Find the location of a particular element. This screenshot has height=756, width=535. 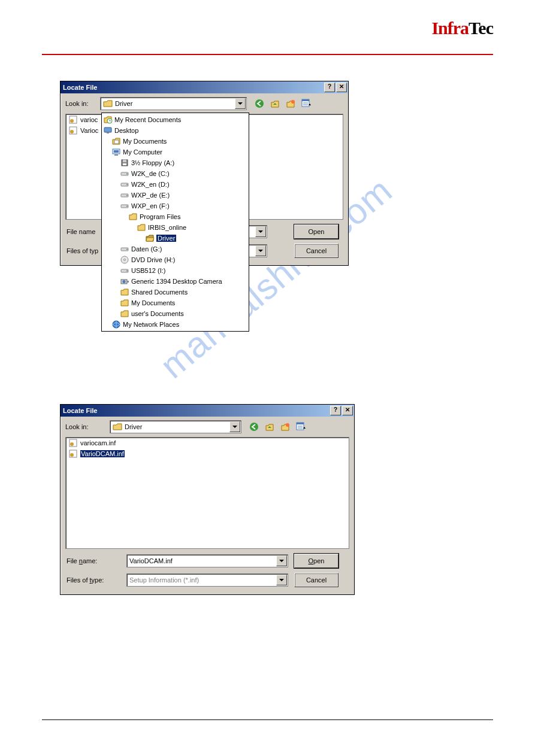

tree-item: Desktop is located at coordinates (175, 130).